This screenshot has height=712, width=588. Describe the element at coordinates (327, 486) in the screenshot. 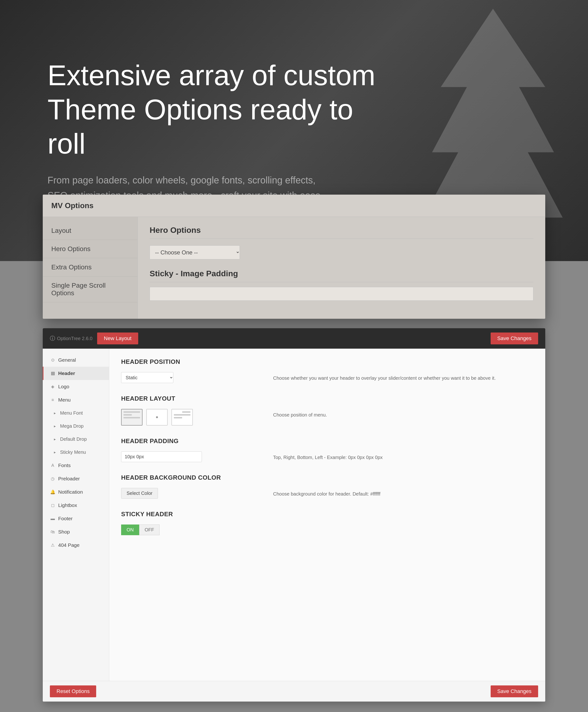

I see `section-header-bg-color: Header Background Color Select Color Cho…` at that location.